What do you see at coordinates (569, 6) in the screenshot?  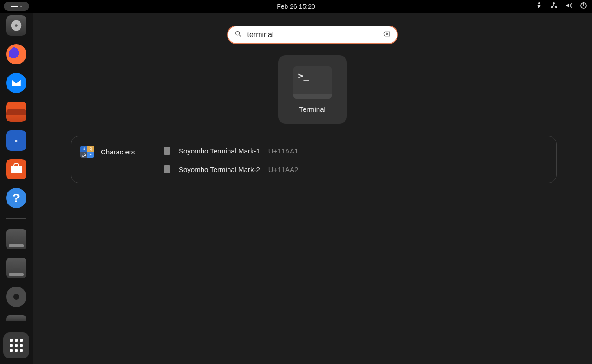 I see `volume-icon` at bounding box center [569, 6].